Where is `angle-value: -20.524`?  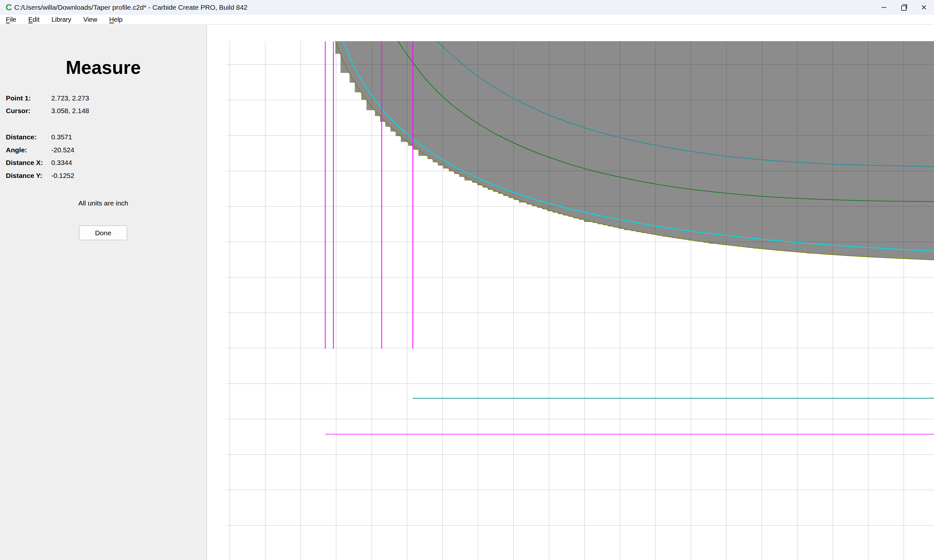
angle-value: -20.524 is located at coordinates (63, 150).